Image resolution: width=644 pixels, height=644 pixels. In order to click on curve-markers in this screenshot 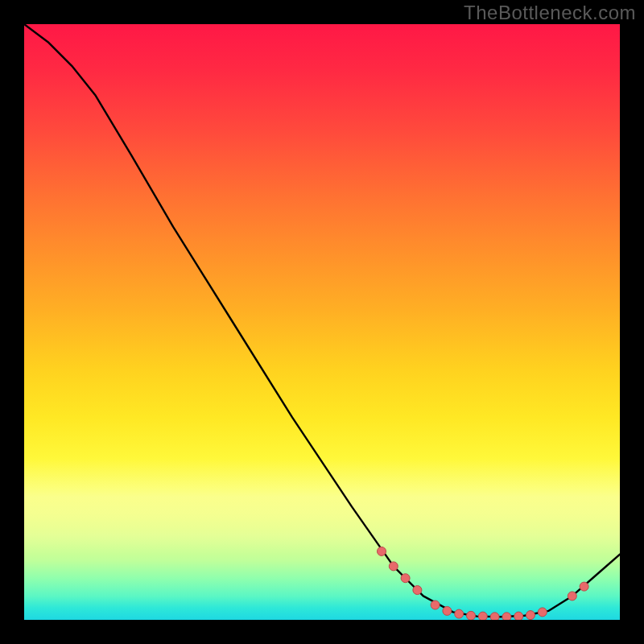, I will do `click(483, 583)`.